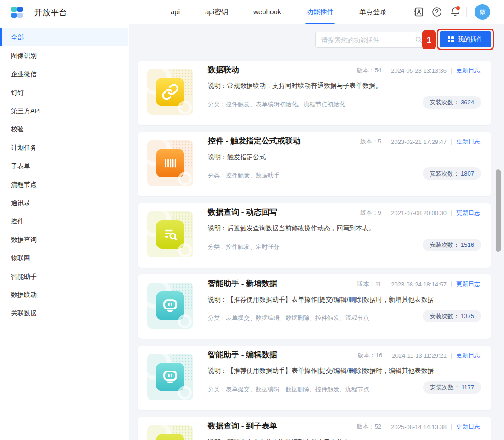  Describe the element at coordinates (223, 70) in the screenshot. I see `plugin-title: 数据联动` at that location.